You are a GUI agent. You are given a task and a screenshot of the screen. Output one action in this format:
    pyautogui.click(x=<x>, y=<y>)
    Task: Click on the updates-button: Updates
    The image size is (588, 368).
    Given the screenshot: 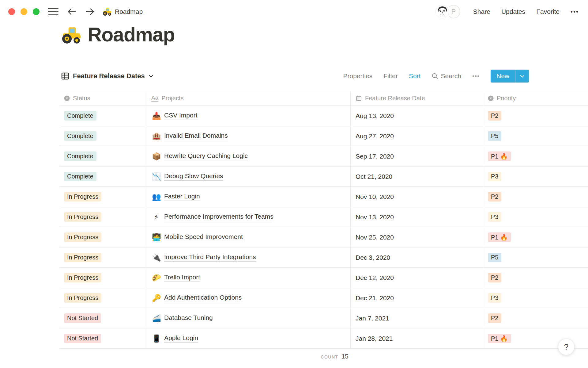 What is the action you would take?
    pyautogui.click(x=513, y=12)
    